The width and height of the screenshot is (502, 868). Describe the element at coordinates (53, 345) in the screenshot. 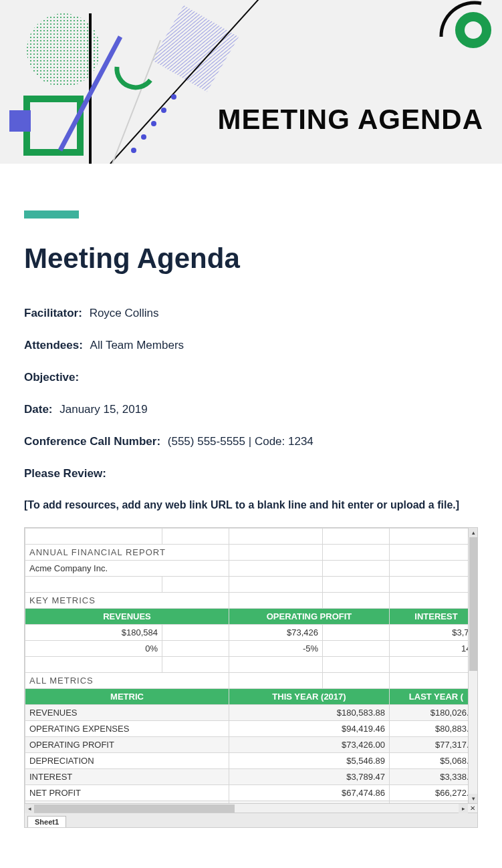

I see `attendees-label: Attendees:` at that location.